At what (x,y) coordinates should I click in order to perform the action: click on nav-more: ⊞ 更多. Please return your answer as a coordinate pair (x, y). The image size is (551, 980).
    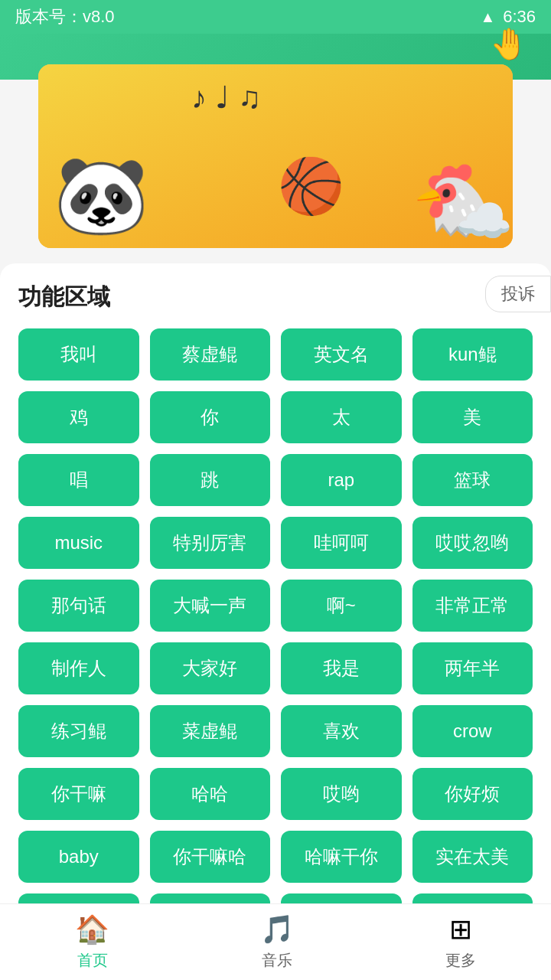
    Looking at the image, I should click on (461, 942).